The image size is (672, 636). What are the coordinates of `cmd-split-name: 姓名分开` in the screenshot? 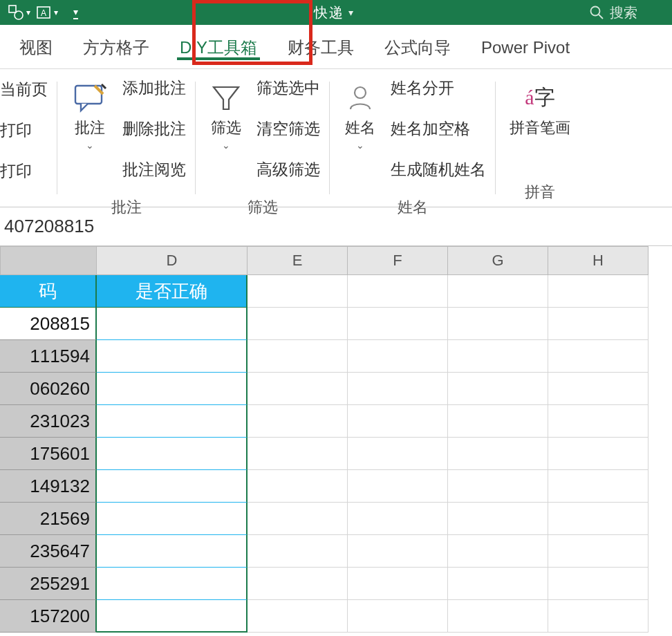 It's located at (422, 94).